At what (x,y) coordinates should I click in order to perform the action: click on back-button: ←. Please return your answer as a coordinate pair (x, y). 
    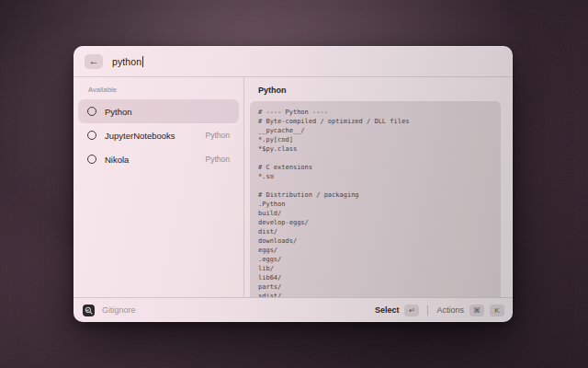
    Looking at the image, I should click on (94, 62).